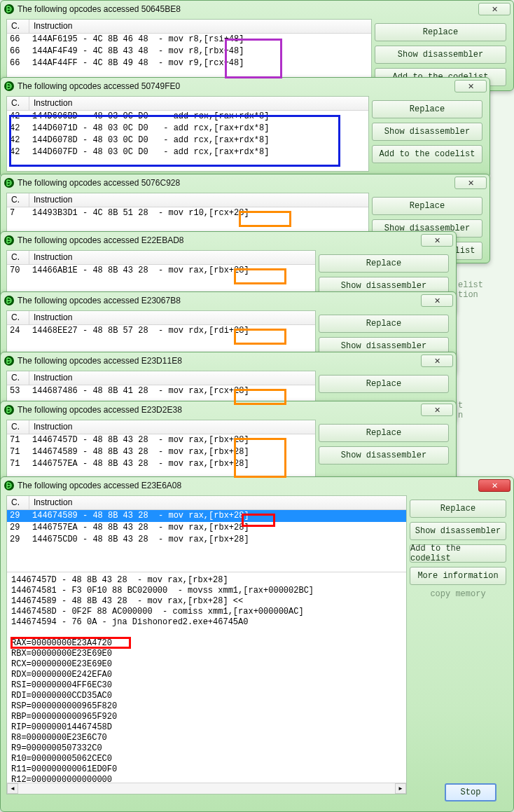 The height and width of the screenshot is (812, 514). What do you see at coordinates (207, 788) in the screenshot?
I see `horizontal-scrollbar: ◄ ►` at bounding box center [207, 788].